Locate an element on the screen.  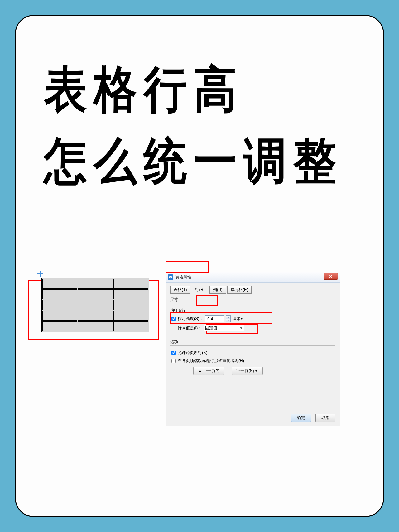
dialog-title: 表格属性 is located at coordinates (183, 277).